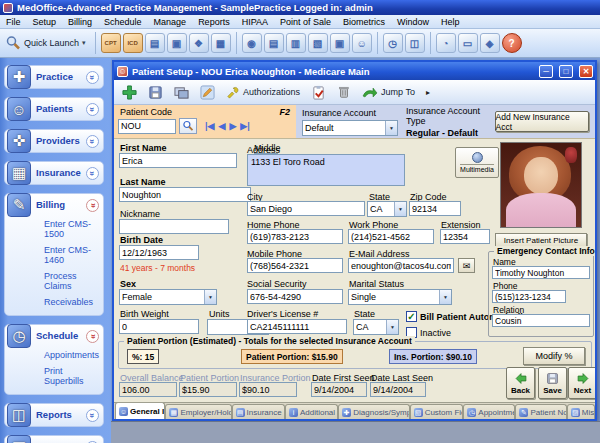  I want to click on next-button: Next, so click(582, 383).